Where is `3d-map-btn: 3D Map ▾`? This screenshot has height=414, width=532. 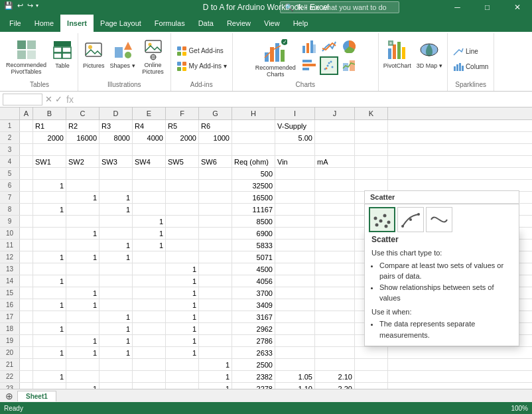 3d-map-btn: 3D Map ▾ is located at coordinates (430, 58).